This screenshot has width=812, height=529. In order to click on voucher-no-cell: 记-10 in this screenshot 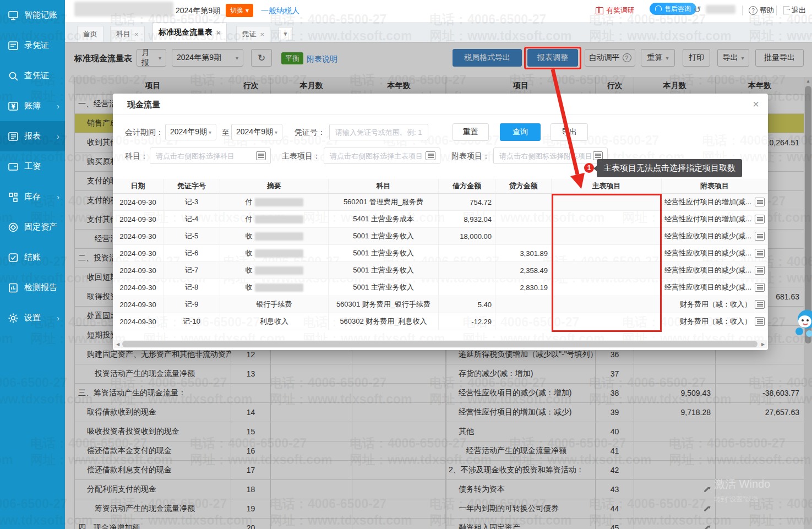, I will do `click(192, 321)`.